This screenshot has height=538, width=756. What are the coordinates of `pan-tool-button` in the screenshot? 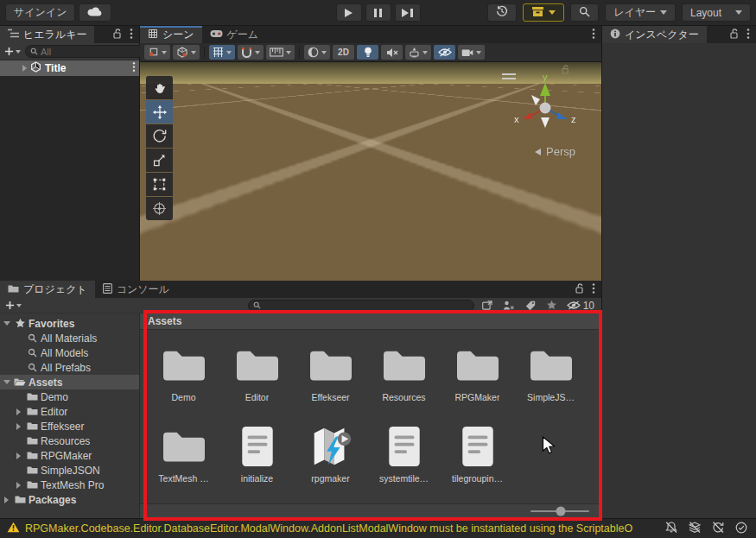 It's located at (159, 88).